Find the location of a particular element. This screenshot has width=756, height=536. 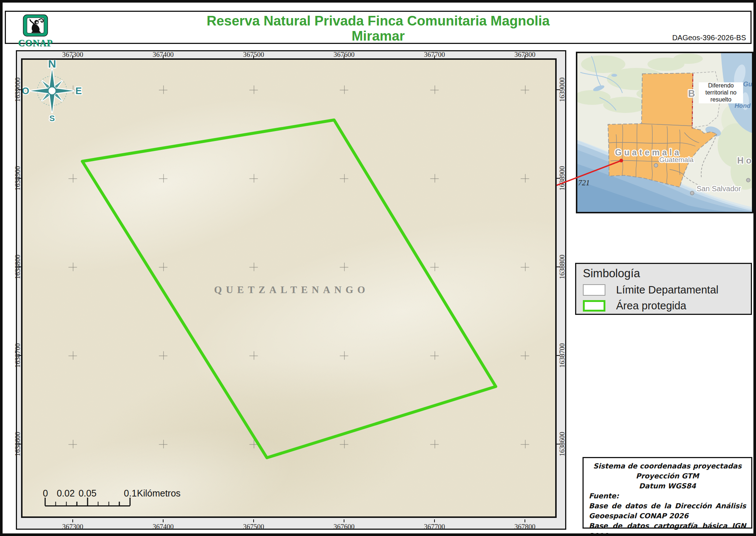

legend-items: Límite DepartamentalÁrea protegida is located at coordinates (664, 298).